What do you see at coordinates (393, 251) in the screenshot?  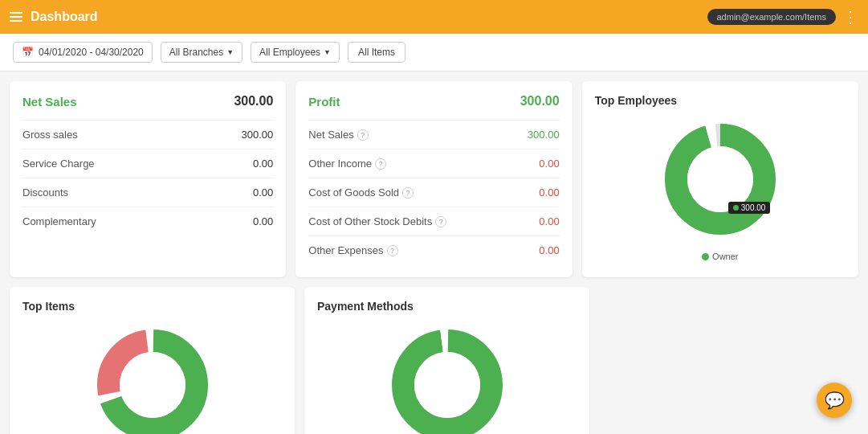 I see `other-expenses-info-icon: ?` at bounding box center [393, 251].